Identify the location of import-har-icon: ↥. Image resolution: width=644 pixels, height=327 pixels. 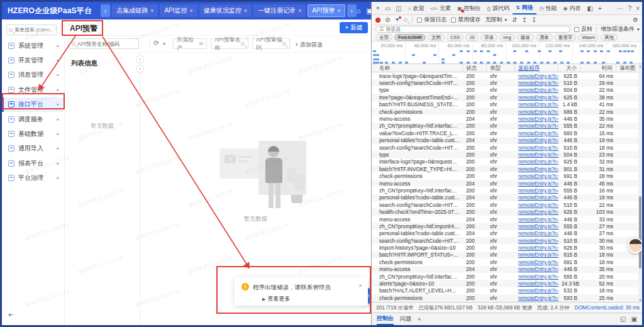
(525, 20).